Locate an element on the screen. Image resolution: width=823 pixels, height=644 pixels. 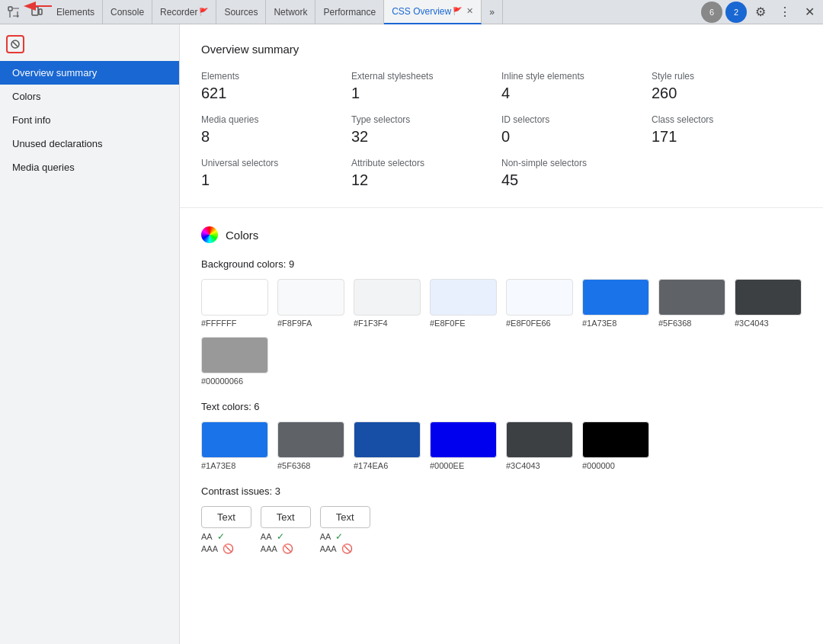
swatch-00000066: #00000066 is located at coordinates (235, 361).